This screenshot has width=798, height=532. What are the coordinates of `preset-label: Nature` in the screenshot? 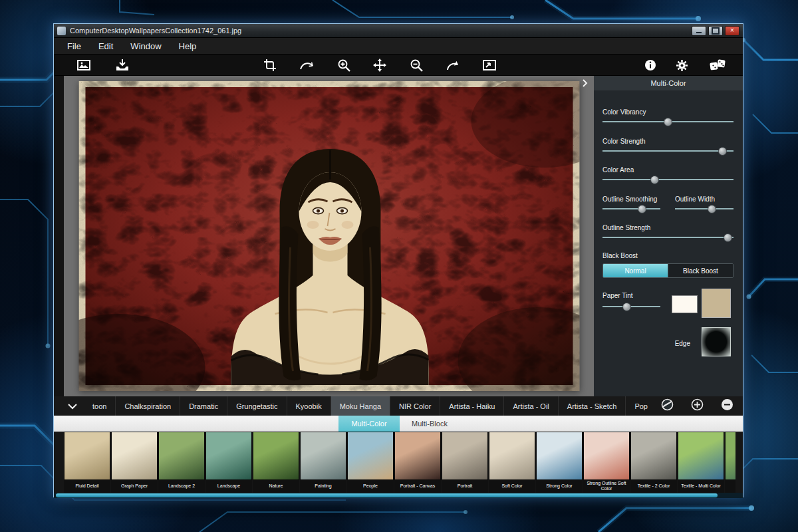 It's located at (276, 487).